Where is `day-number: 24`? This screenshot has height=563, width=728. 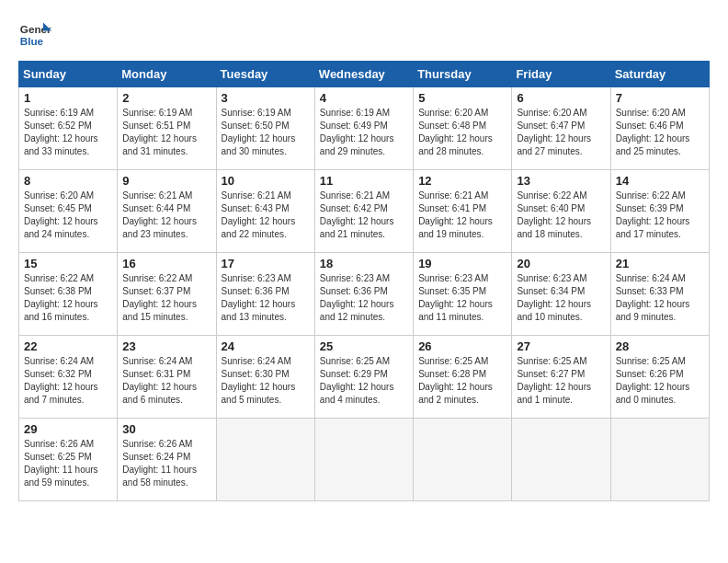 day-number: 24 is located at coordinates (266, 346).